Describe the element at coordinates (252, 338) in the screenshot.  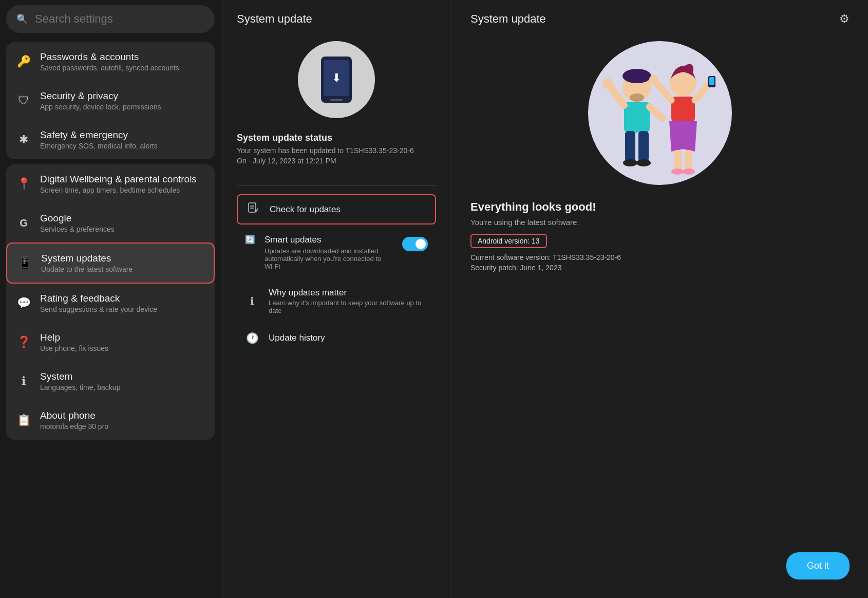
I see `update-history-icon: 🕐` at that location.